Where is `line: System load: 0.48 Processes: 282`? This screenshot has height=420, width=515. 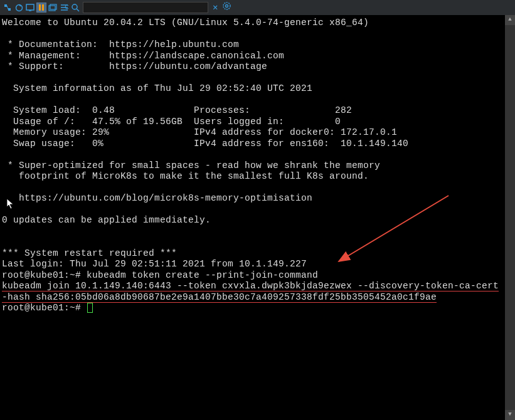 line: System load: 0.48 Processes: 282 is located at coordinates (177, 110).